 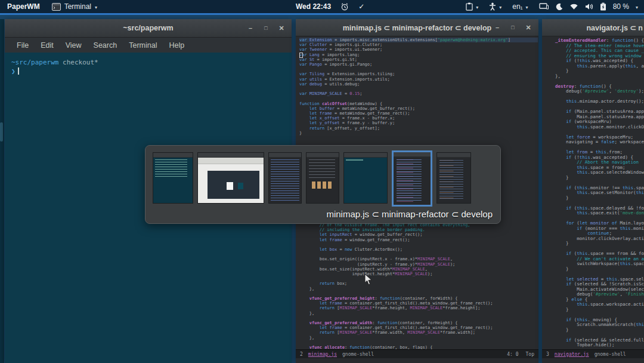 What do you see at coordinates (472, 7) in the screenshot?
I see `clipboard-menu: ▾` at bounding box center [472, 7].